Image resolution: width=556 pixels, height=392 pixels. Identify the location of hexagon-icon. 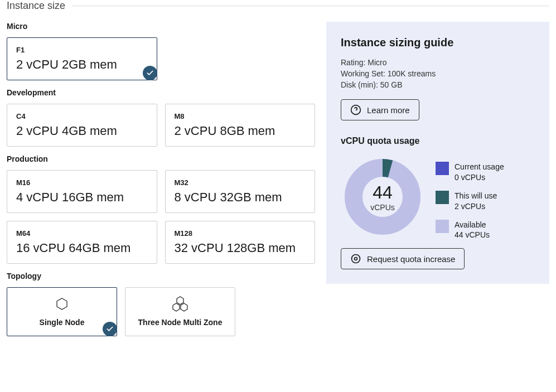
(62, 304).